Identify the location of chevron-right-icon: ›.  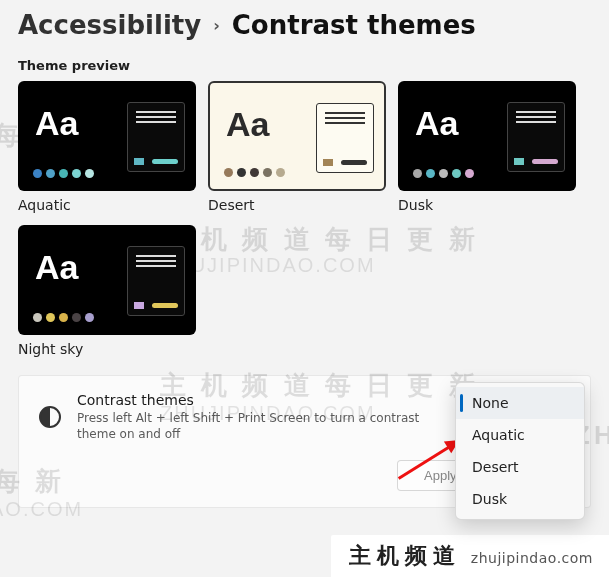
(216, 26).